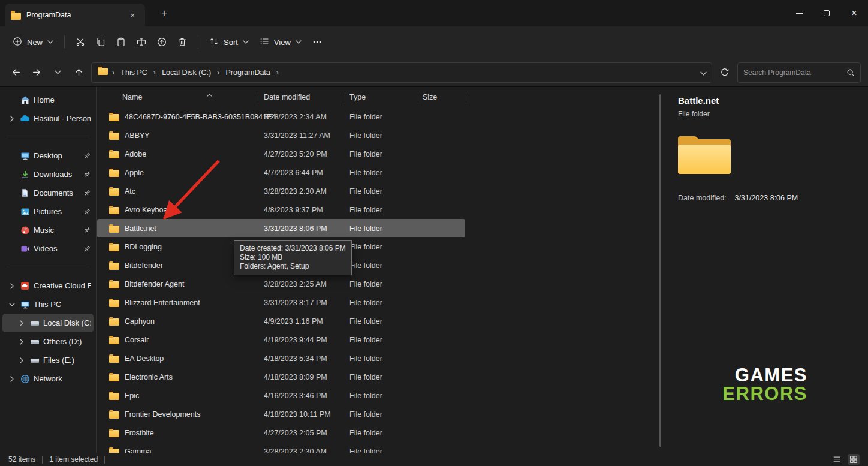 The image size is (868, 466). Describe the element at coordinates (48, 323) in the screenshot. I see `sidebar-item-local-disk-c: Local Disk (C:)` at that location.